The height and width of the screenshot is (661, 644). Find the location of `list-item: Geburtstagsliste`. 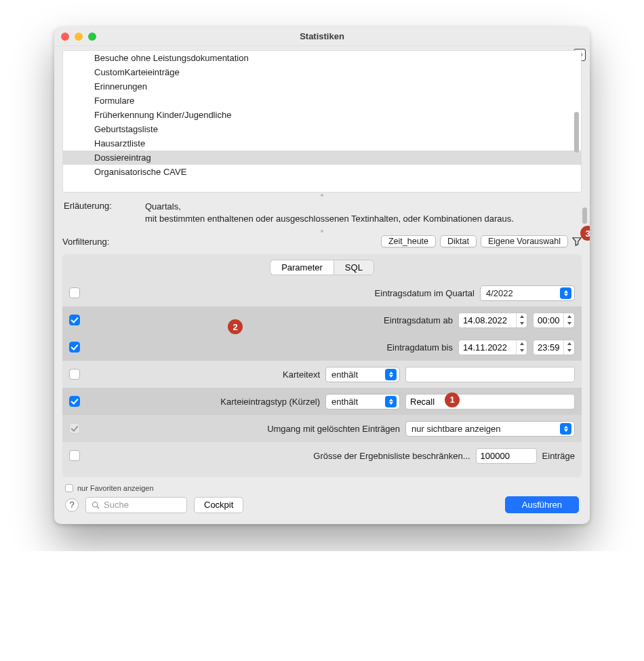

list-item: Geburtstagsliste is located at coordinates (322, 129).